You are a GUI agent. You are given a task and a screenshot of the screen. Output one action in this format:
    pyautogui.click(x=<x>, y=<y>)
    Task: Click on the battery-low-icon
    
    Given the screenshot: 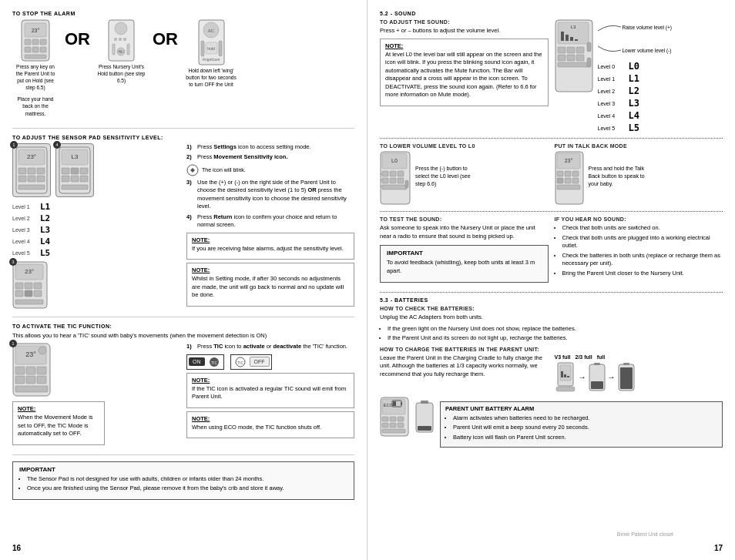 What is the action you would take?
    pyautogui.click(x=425, y=417)
    